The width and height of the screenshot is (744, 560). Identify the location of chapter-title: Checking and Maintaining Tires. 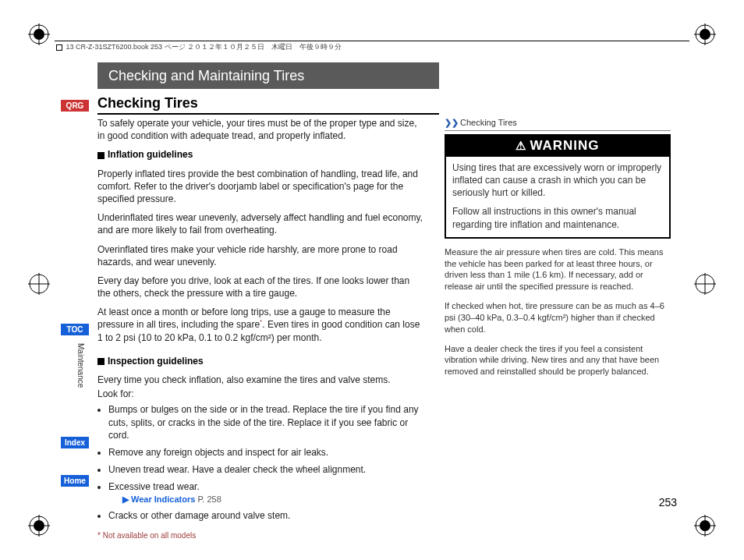
(268, 76).